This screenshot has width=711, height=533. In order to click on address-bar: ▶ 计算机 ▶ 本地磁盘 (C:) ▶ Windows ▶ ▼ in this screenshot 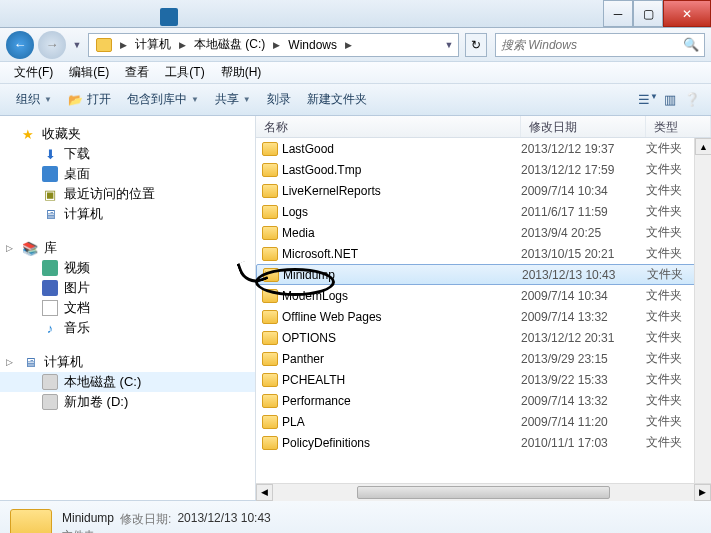, I will do `click(274, 45)`.